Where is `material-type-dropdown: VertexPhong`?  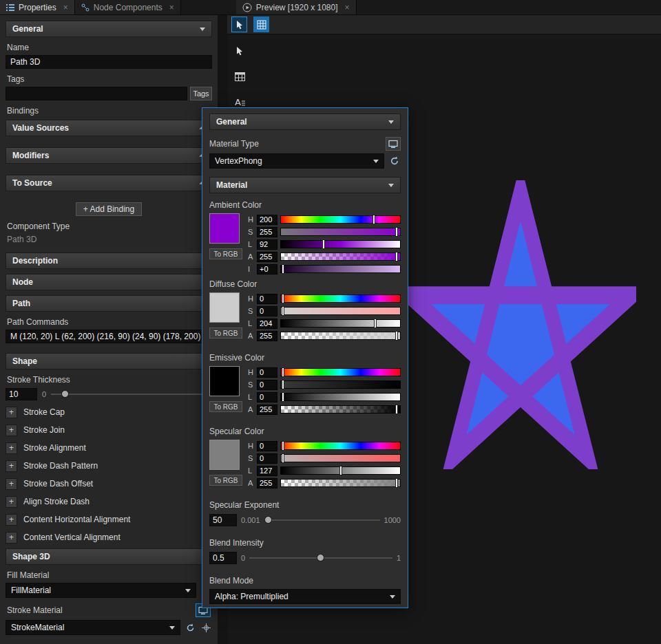
material-type-dropdown: VertexPhong is located at coordinates (297, 161).